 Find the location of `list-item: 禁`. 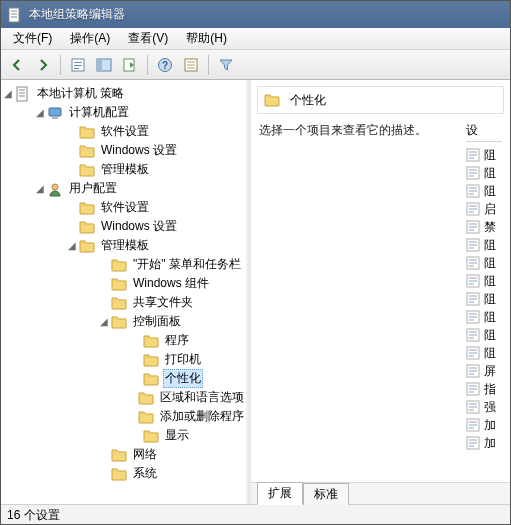

list-item: 禁 is located at coordinates (484, 227).